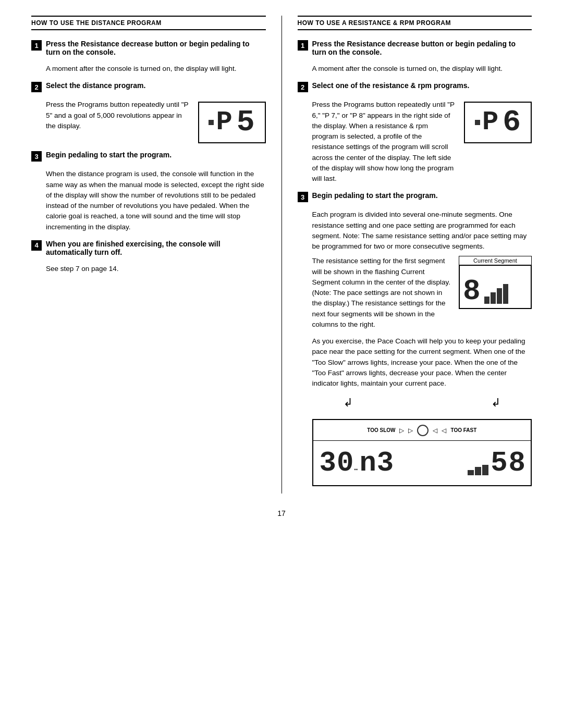 The image size is (563, 728). What do you see at coordinates (36, 156) in the screenshot?
I see `left-step3-number: 3` at bounding box center [36, 156].